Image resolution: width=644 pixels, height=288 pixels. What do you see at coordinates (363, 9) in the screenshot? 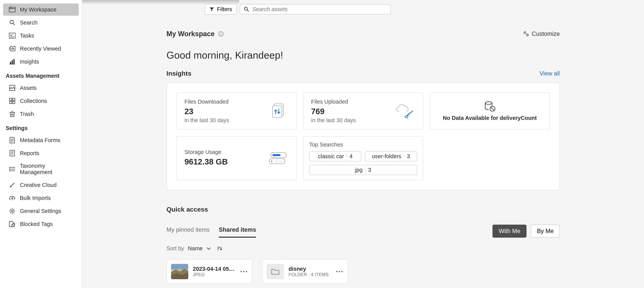
I see `topbar: Filters` at bounding box center [363, 9].